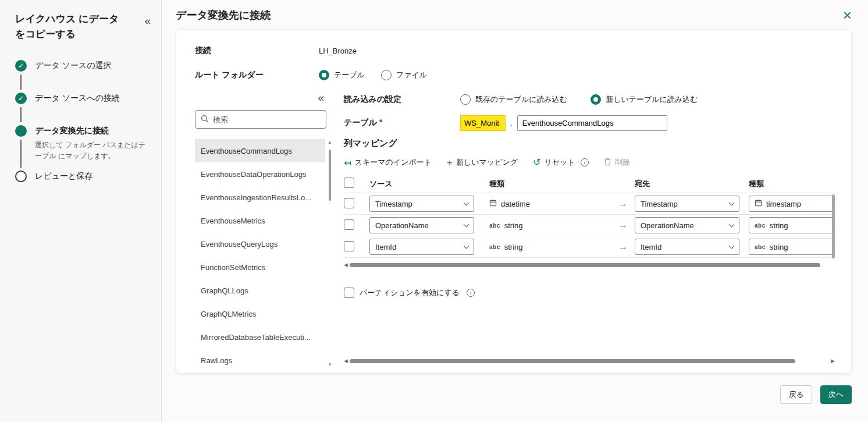 Image resolution: width=868 pixels, height=422 pixels. What do you see at coordinates (71, 27) in the screenshot?
I see `wizard-title: レイクハウス にデータをコピーする` at bounding box center [71, 27].